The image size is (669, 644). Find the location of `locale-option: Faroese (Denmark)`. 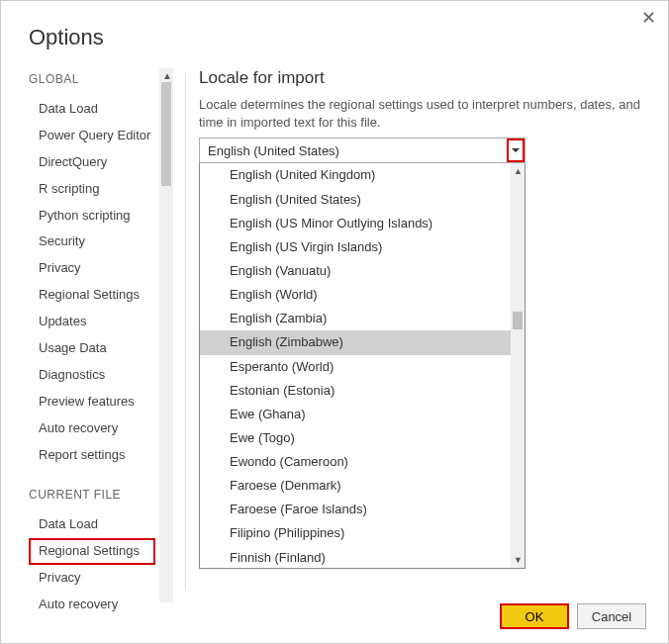

locale-option: Faroese (Denmark) is located at coordinates (355, 486).